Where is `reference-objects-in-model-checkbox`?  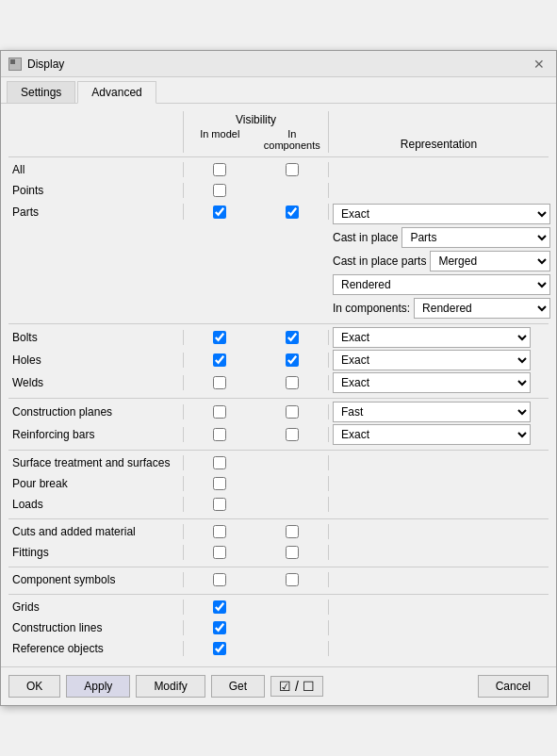 reference-objects-in-model-checkbox is located at coordinates (220, 649).